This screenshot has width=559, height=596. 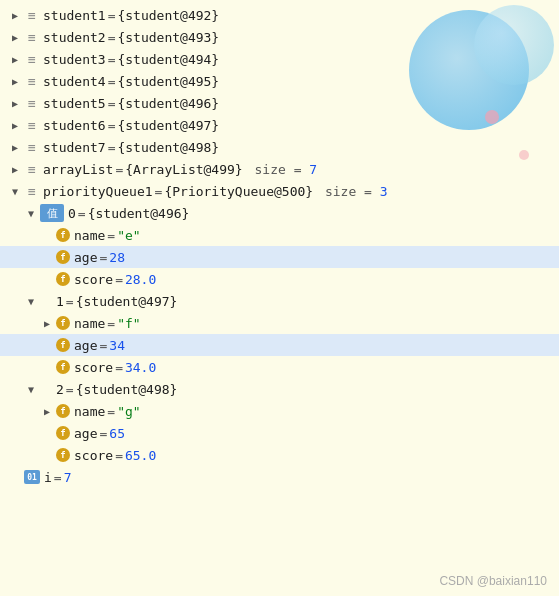 I want to click on field-value: 65.0, so click(x=140, y=456).